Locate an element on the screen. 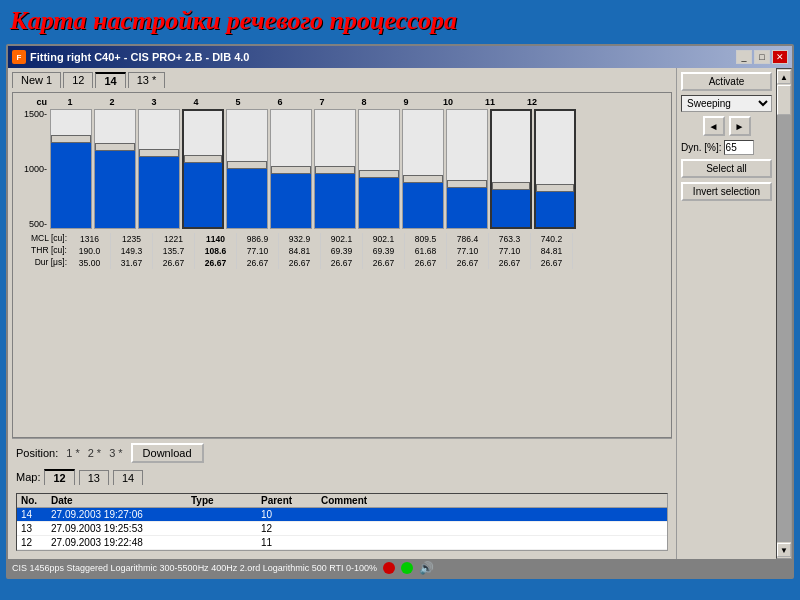 The height and width of the screenshot is (600, 800). mcl-12: 740.2 is located at coordinates (552, 239).